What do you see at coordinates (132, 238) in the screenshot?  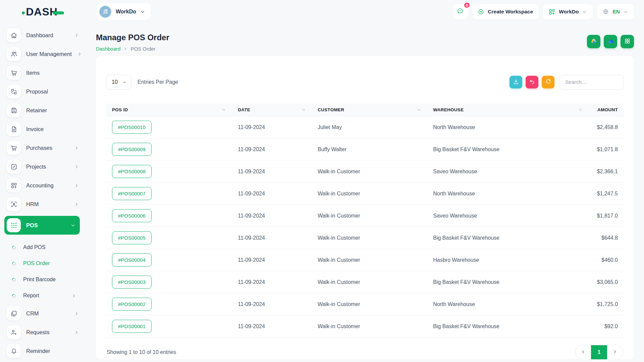 I see `pos-id-link: #POS00005` at bounding box center [132, 238].